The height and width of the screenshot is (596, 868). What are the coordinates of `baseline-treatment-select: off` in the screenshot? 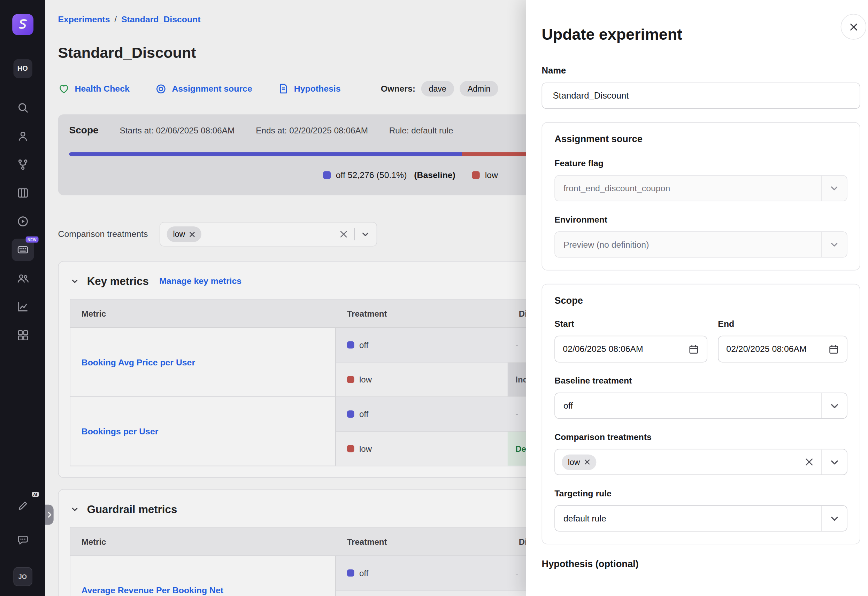 It's located at (701, 406).